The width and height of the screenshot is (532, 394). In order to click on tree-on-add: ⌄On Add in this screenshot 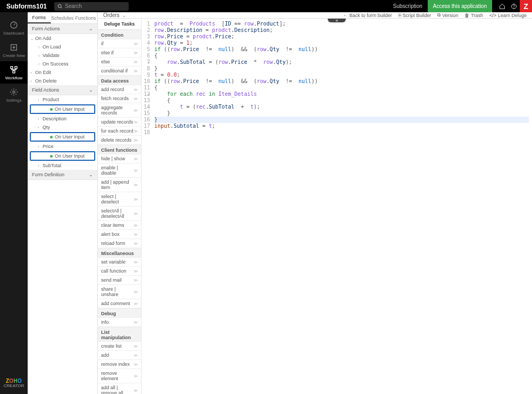, I will do `click(63, 38)`.